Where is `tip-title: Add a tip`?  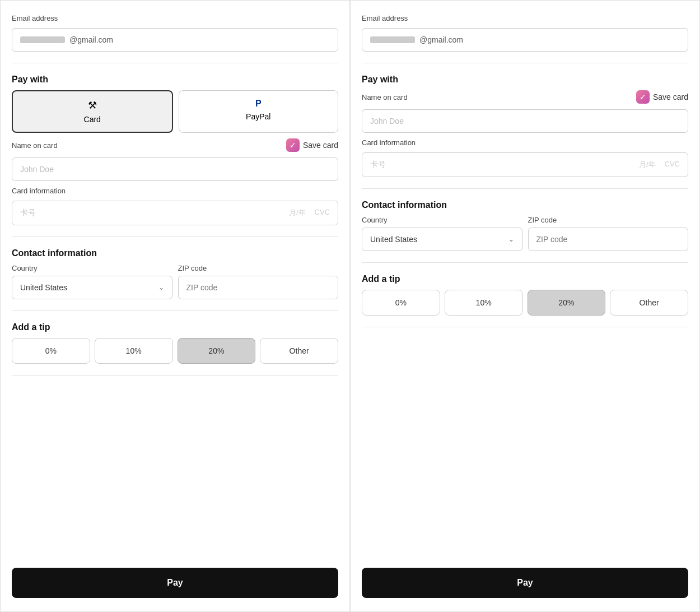 tip-title: Add a tip is located at coordinates (175, 327).